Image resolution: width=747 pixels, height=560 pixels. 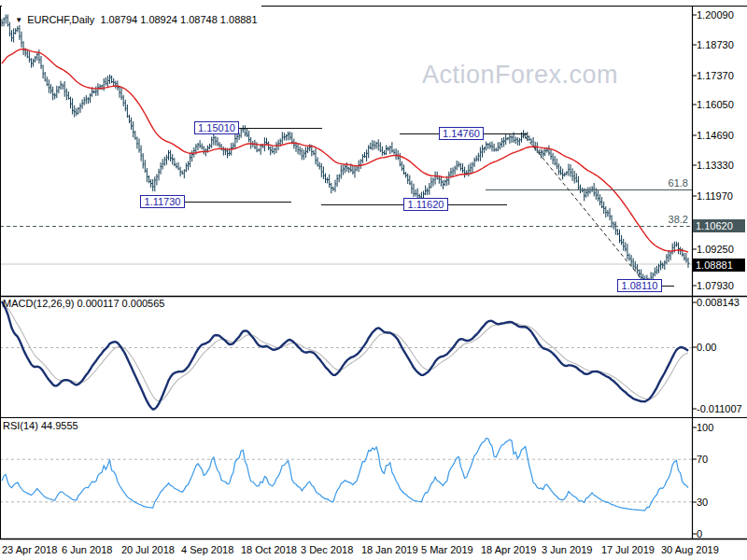 I want to click on date-axis-label: 3 Jun 2019, so click(x=567, y=550).